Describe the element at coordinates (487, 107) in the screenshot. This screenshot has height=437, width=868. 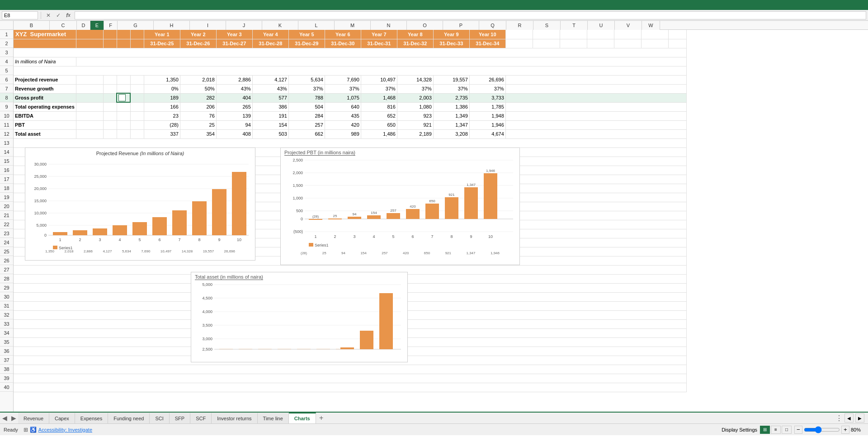
I see `opex-y10: 1,785` at that location.